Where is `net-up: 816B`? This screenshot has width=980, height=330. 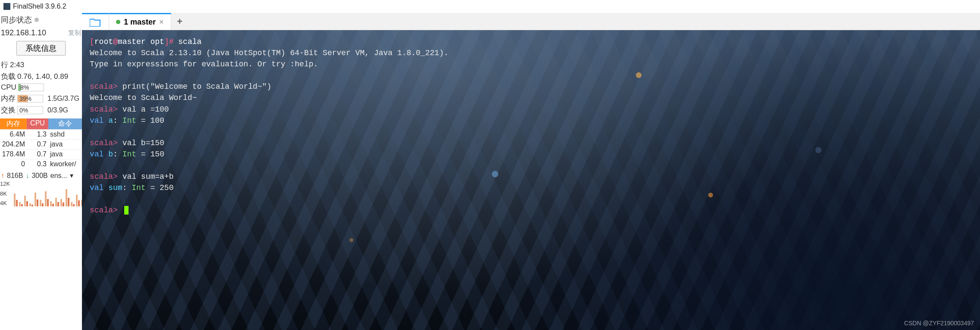 net-up: 816B is located at coordinates (15, 176).